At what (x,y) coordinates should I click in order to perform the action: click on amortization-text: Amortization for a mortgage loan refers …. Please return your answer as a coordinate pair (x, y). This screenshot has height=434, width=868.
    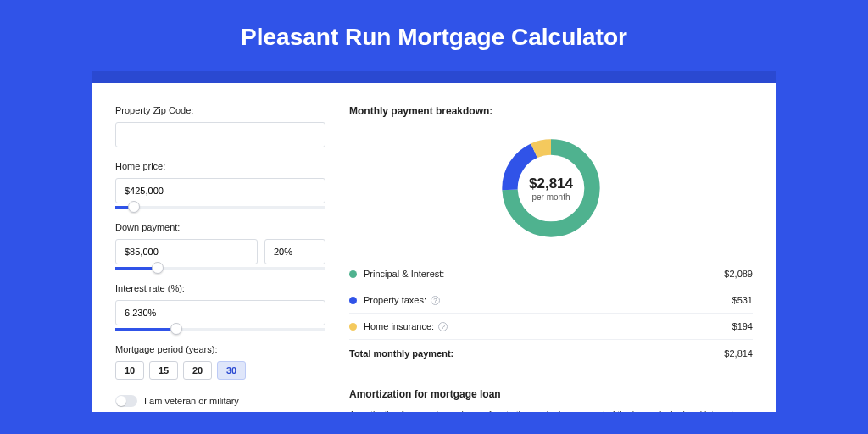
    Looking at the image, I should click on (551, 410).